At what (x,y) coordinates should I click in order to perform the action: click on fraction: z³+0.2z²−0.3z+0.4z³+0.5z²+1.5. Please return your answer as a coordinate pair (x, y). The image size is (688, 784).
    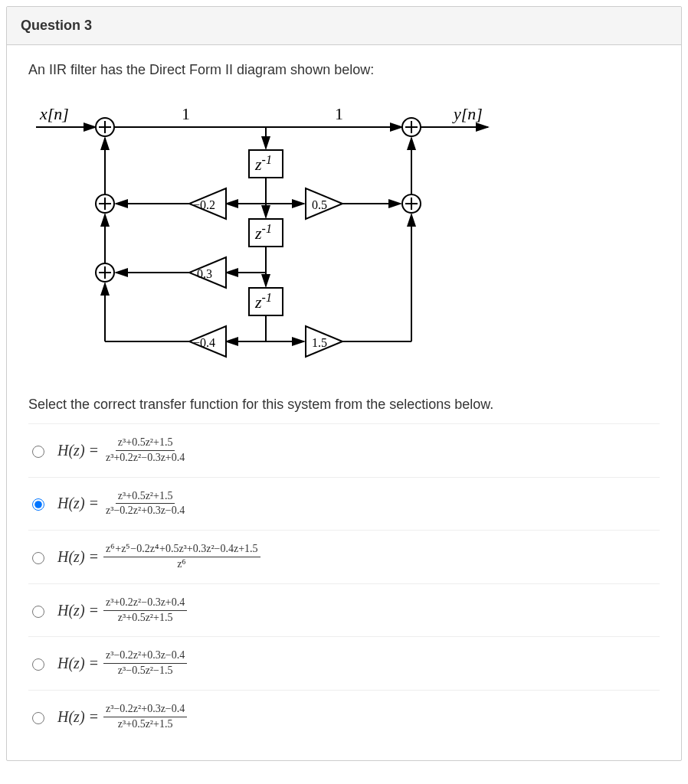
    Looking at the image, I should click on (146, 611).